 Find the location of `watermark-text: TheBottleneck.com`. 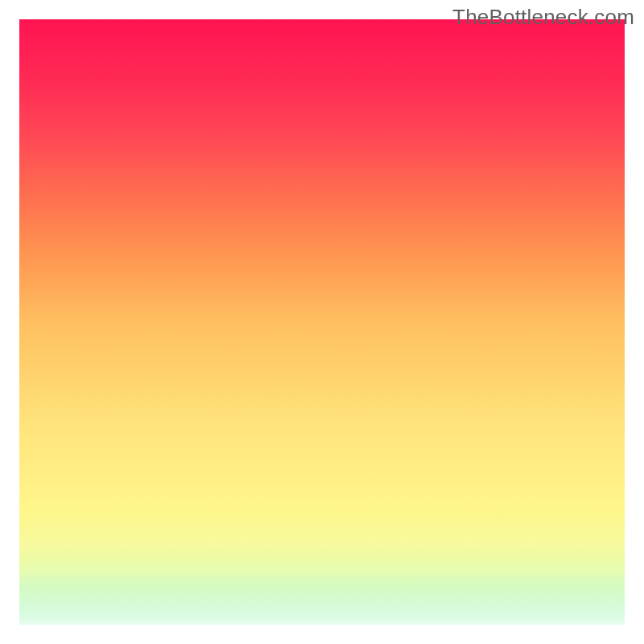

watermark-text: TheBottleneck.com is located at coordinates (543, 18).